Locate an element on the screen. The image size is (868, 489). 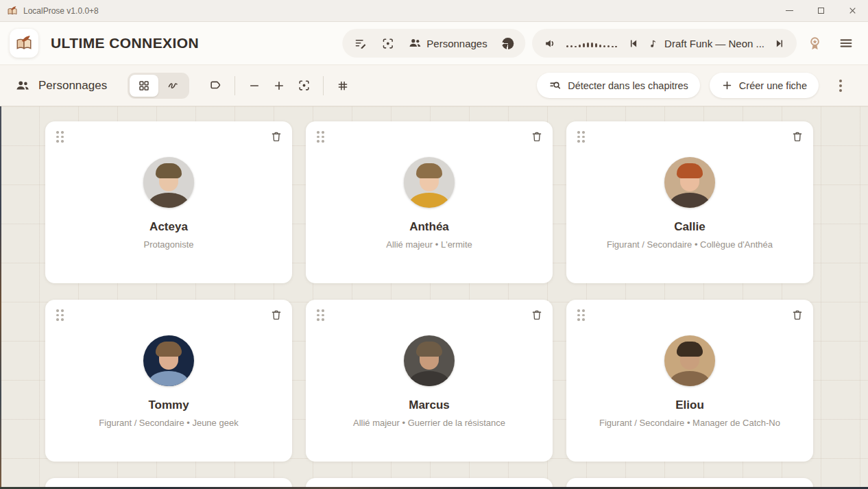
hamburger-icon is located at coordinates (846, 43).